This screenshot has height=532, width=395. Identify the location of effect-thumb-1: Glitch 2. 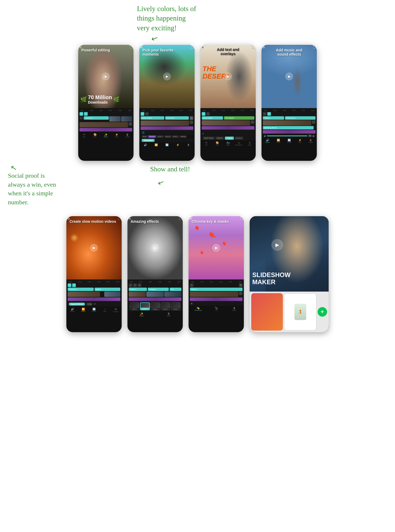
(135, 306).